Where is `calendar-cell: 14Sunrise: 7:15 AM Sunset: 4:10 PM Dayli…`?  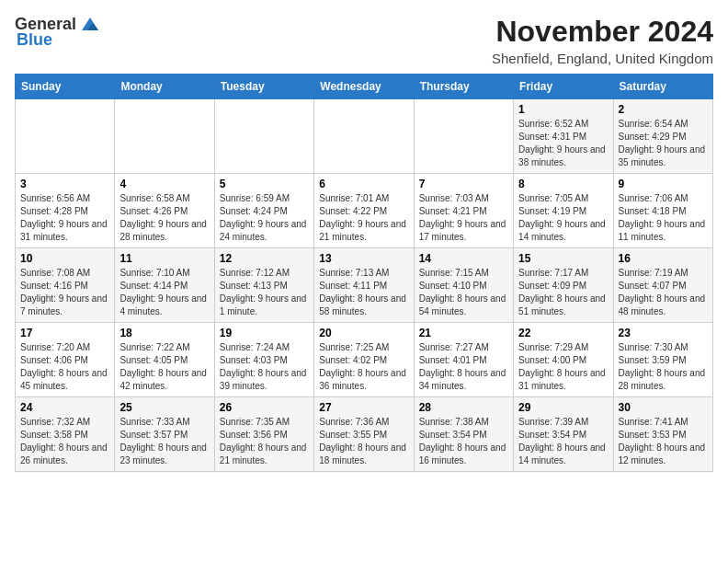 calendar-cell: 14Sunrise: 7:15 AM Sunset: 4:10 PM Dayli… is located at coordinates (463, 285).